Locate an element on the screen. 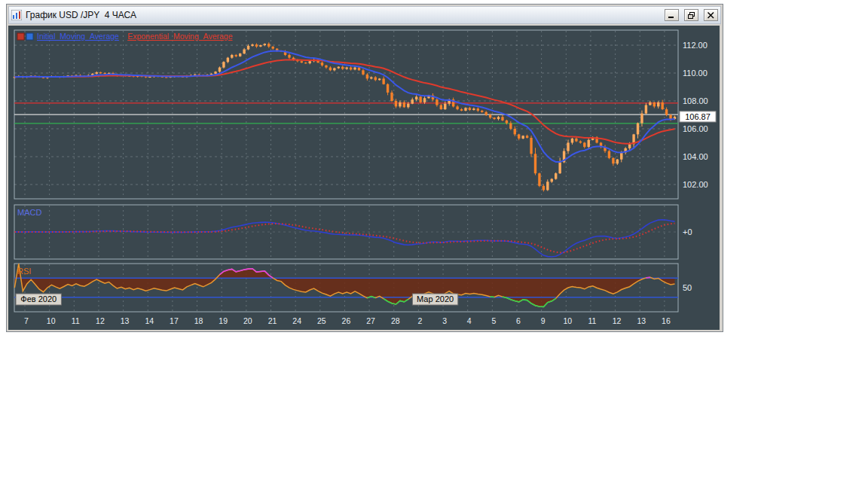 This screenshot has width=868, height=488. close-button is located at coordinates (711, 15).